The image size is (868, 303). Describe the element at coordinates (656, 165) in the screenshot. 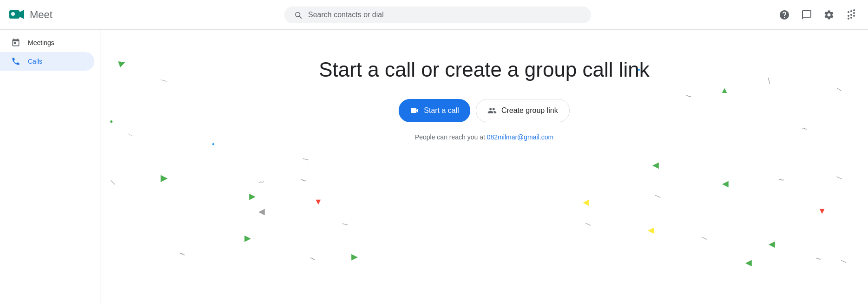

I see `deco-shape-r6: ◀` at that location.